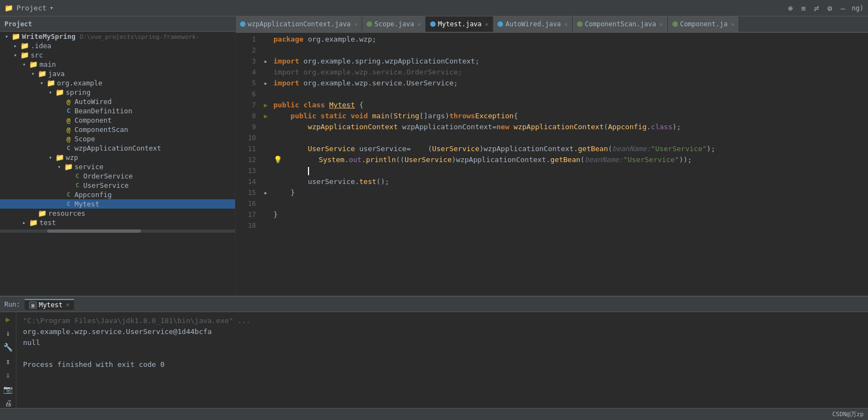 The width and height of the screenshot is (868, 420). What do you see at coordinates (278, 160) in the screenshot?
I see `bulb-icon: 💡` at bounding box center [278, 160].